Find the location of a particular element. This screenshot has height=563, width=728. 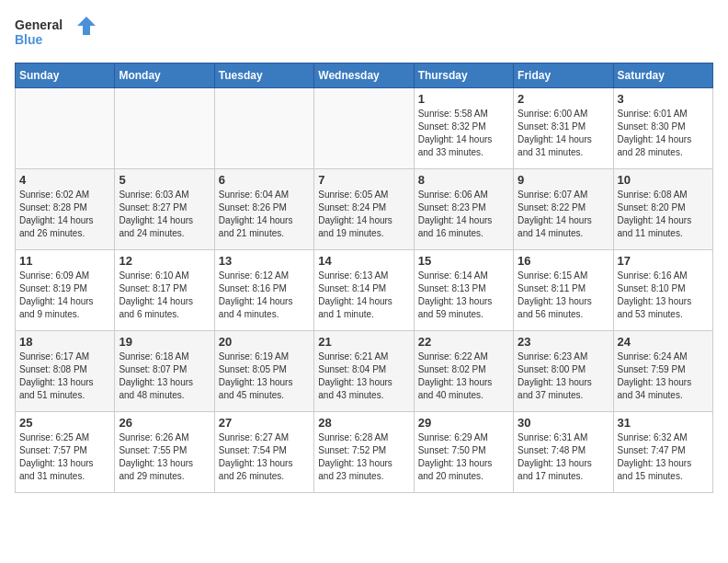

day-info: Sunrise: 6:06 AM Sunset: 8:23 PM Dayligh… is located at coordinates (463, 214).